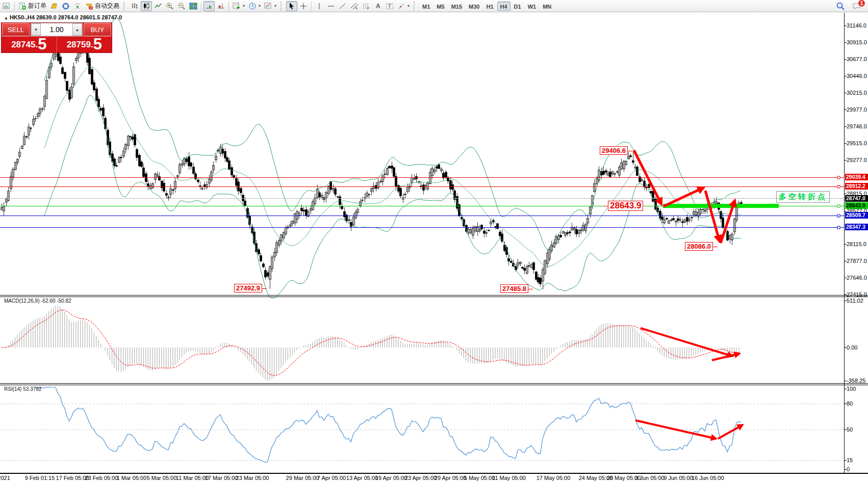 This screenshot has height=482, width=868. Describe the element at coordinates (57, 38) in the screenshot. I see `one-click-trade-panel: SELL ▼ ▲ BUY 28745.5 28759.5` at that location.